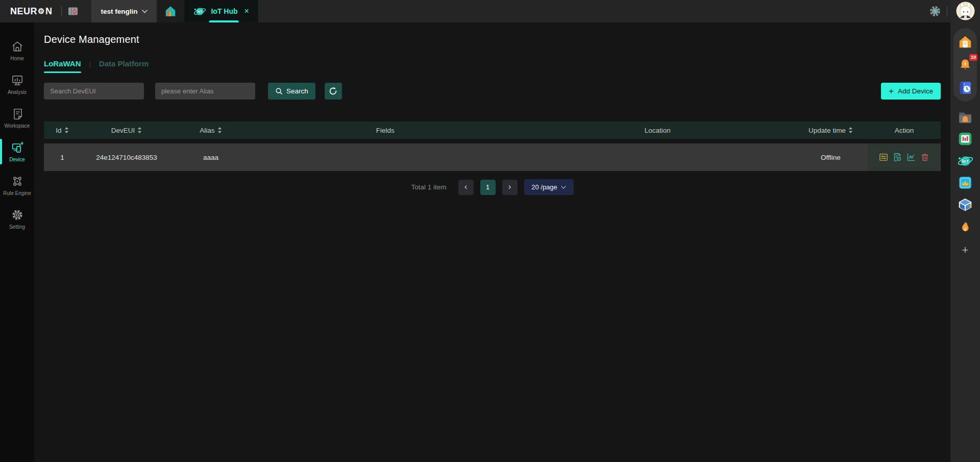 This screenshot has width=980, height=462. What do you see at coordinates (965, 65) in the screenshot?
I see `app-dock: 10` at bounding box center [965, 65].